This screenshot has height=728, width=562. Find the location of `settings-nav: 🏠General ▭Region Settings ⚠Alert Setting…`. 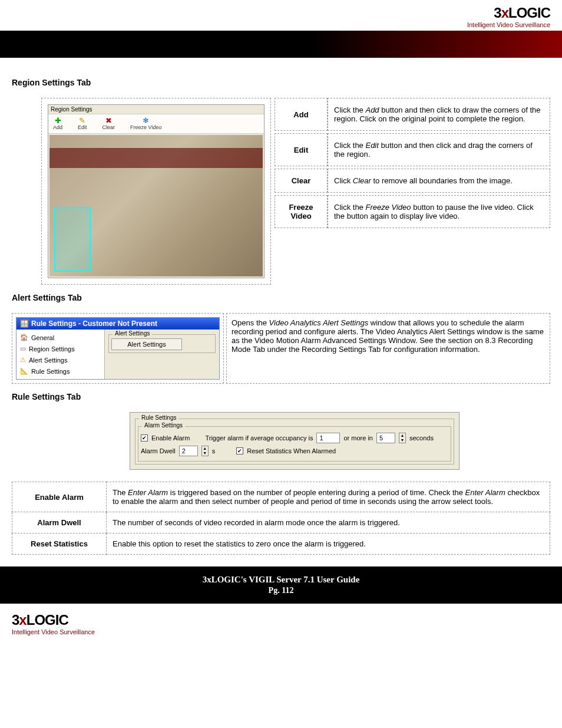

settings-nav: 🏠General ▭Region Settings ⚠Alert Setting… is located at coordinates (61, 354).